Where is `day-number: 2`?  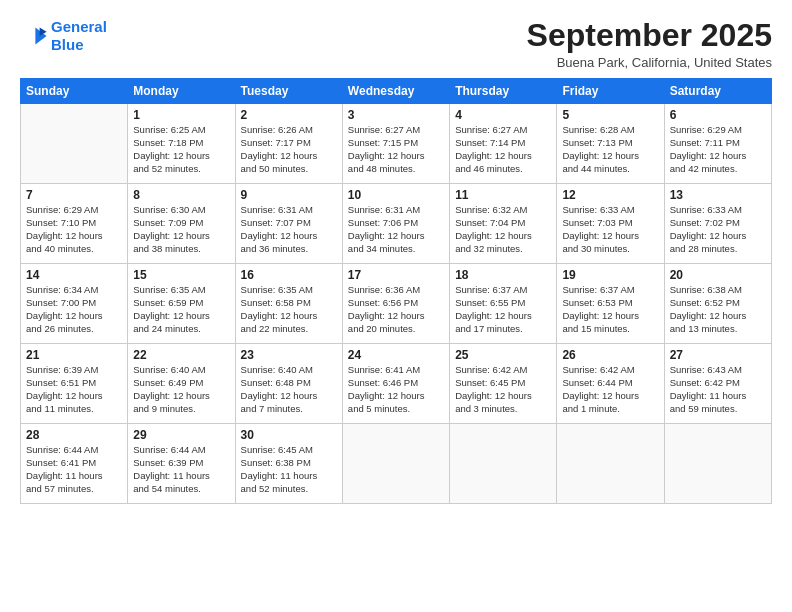 day-number: 2 is located at coordinates (289, 115).